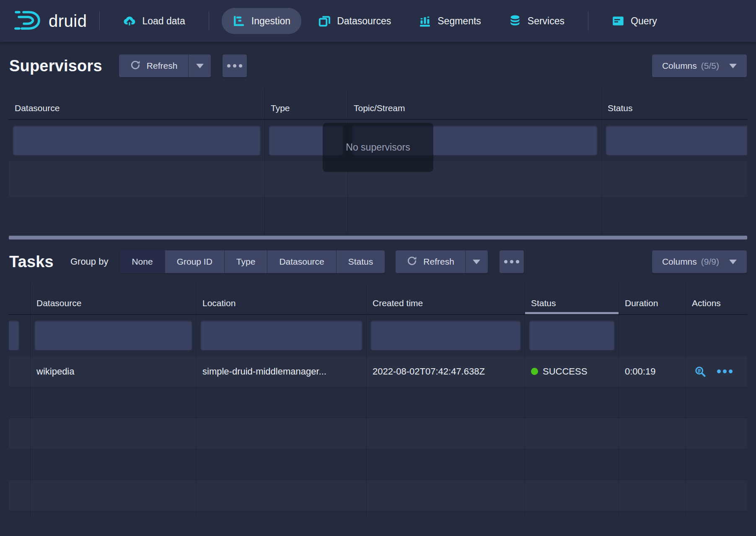 This screenshot has height=536, width=756. What do you see at coordinates (14, 336) in the screenshot?
I see `task-id-filter-input` at bounding box center [14, 336].